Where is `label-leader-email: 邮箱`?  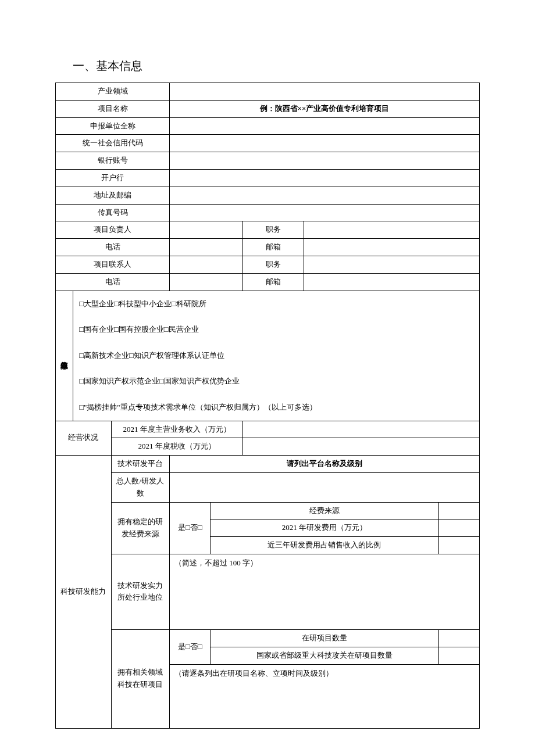 label-leader-email: 邮箱 is located at coordinates (273, 248).